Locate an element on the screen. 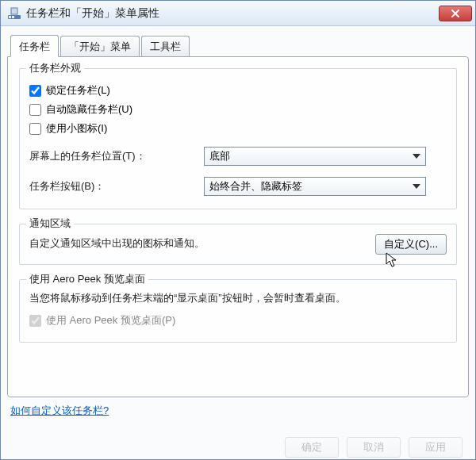 This screenshot has height=460, width=476. group-appearance-legend: 任务栏外观 is located at coordinates (56, 68).